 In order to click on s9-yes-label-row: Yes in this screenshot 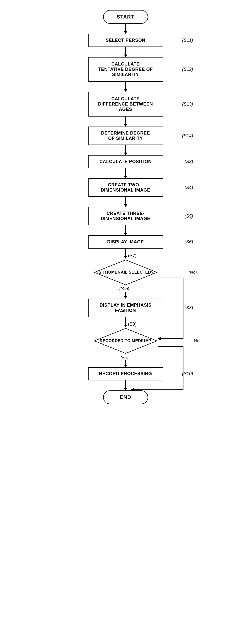, I will do `click(126, 358)`.